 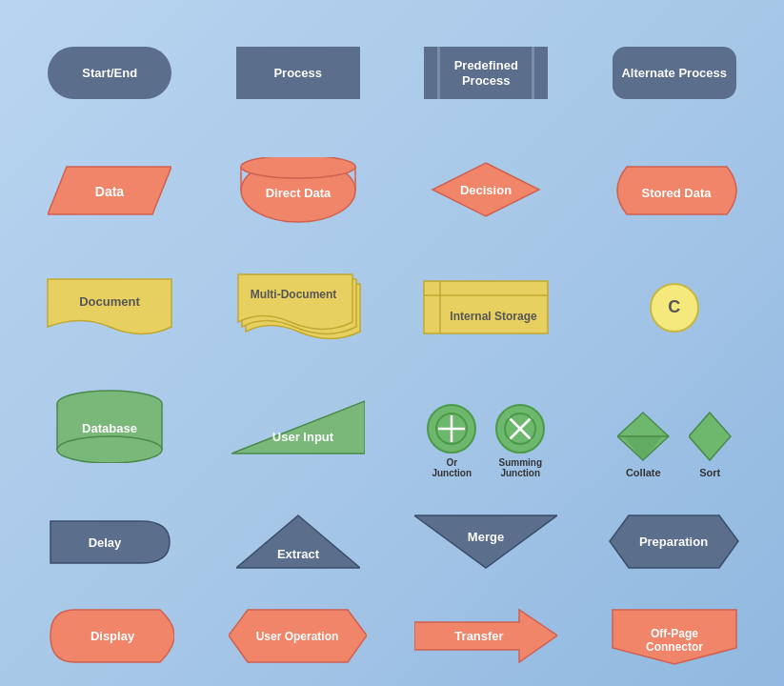 I want to click on shape-process: Process, so click(x=298, y=72).